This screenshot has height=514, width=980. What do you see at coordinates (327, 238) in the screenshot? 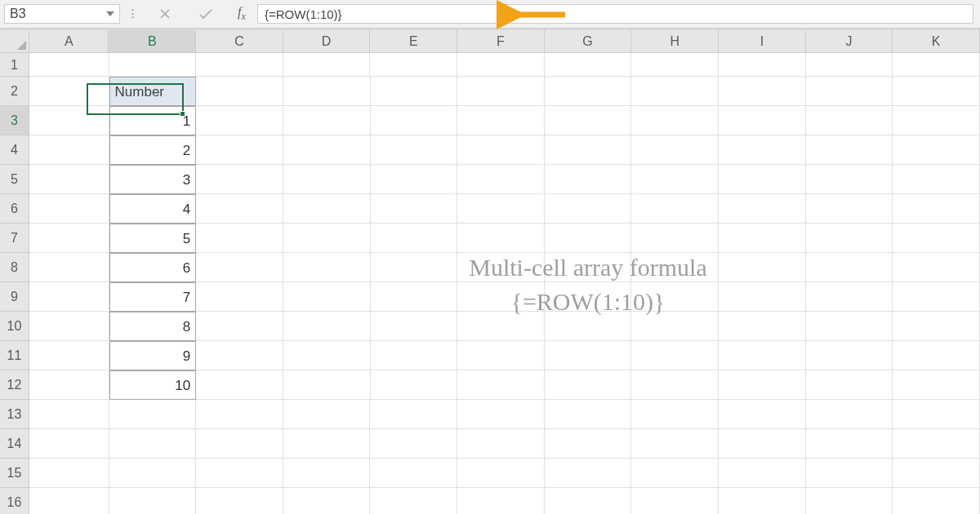
I see `cell-D7` at bounding box center [327, 238].